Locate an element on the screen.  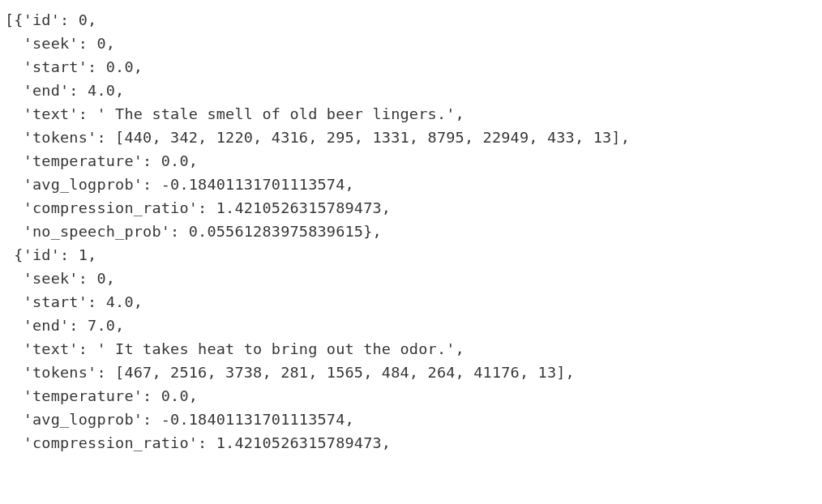
code-line: 'end': 7.0, is located at coordinates (65, 326).